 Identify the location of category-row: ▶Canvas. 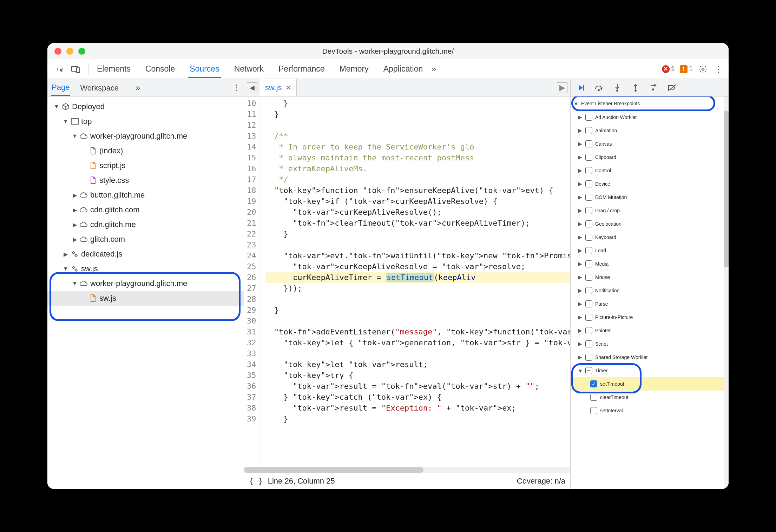
(647, 144).